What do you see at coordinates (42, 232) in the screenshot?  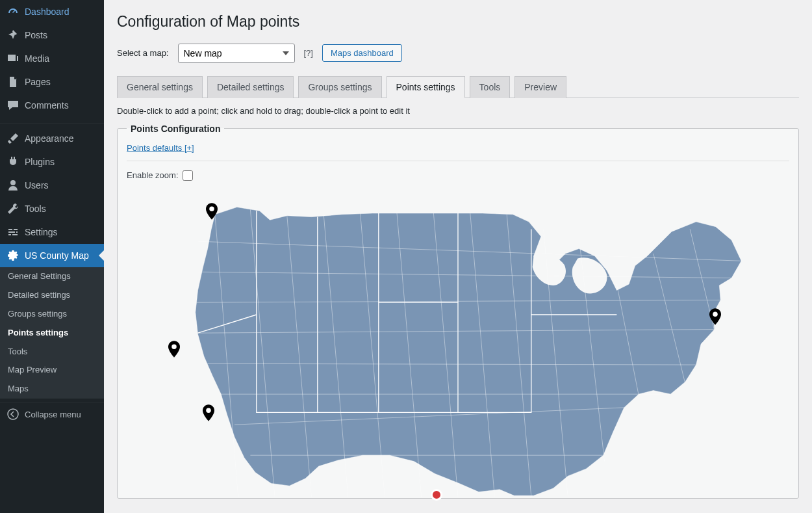 I see `sidebar-item-label: Settings` at bounding box center [42, 232].